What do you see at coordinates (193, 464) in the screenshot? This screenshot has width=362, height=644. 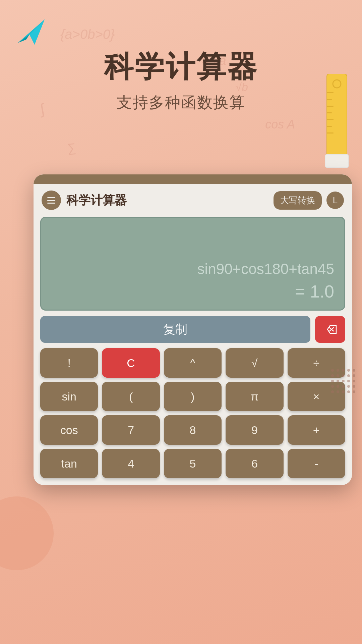 I see `calc-btn-5: 5` at bounding box center [193, 464].